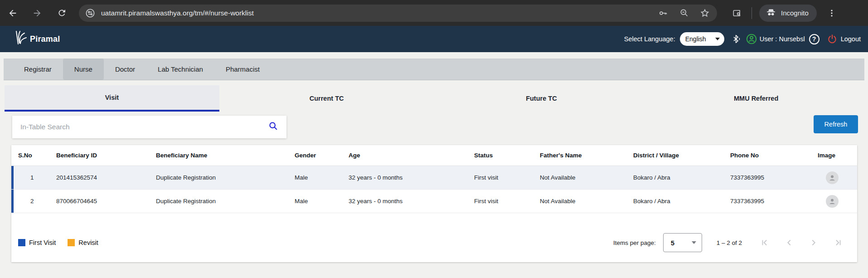 Image resolution: width=868 pixels, height=278 pixels. What do you see at coordinates (542, 98) in the screenshot?
I see `tab-future-tc: Future TC` at bounding box center [542, 98].